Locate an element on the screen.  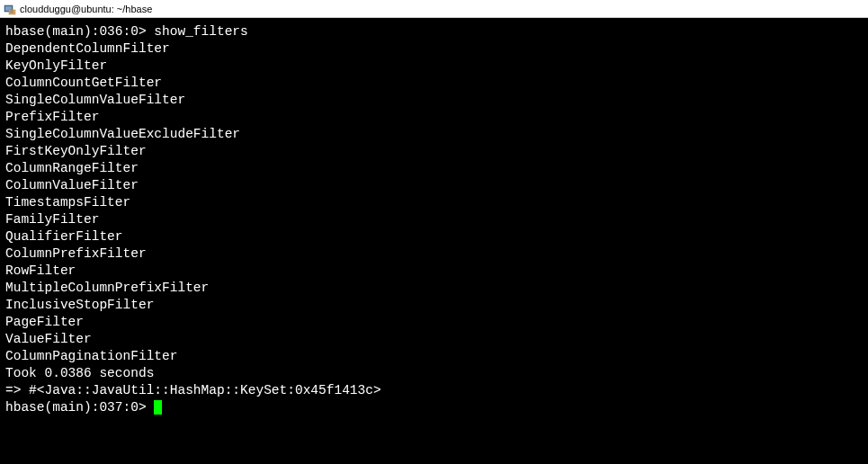
window-title-bar: cloudduggu@ubuntu: ~/hbase is located at coordinates (434, 9).